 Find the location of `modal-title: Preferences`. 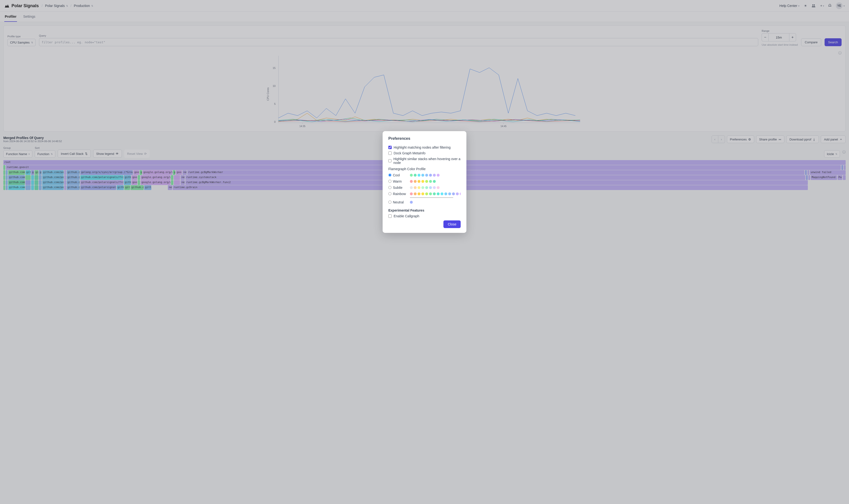

modal-title: Preferences is located at coordinates (425, 139).